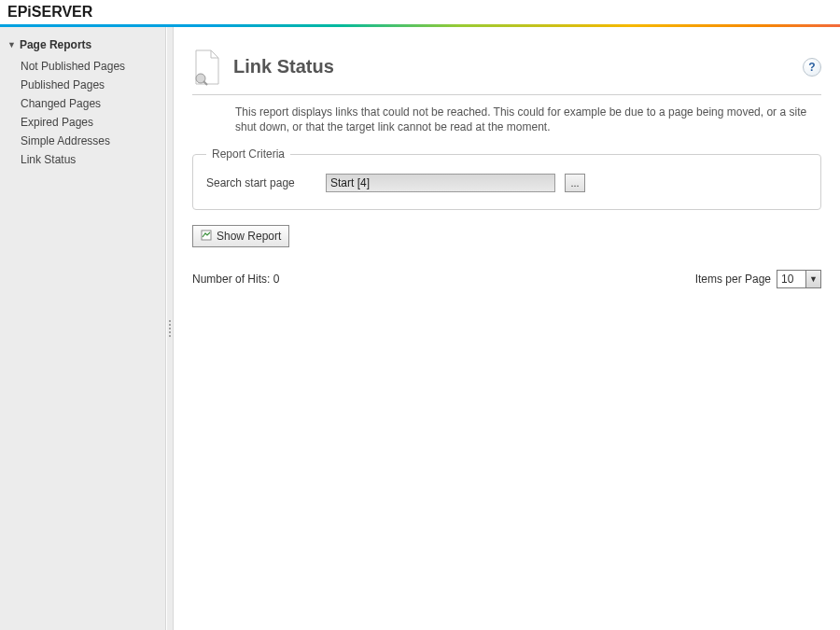 This screenshot has height=630, width=840. I want to click on sidebar-group-title: Page Reports, so click(56, 45).